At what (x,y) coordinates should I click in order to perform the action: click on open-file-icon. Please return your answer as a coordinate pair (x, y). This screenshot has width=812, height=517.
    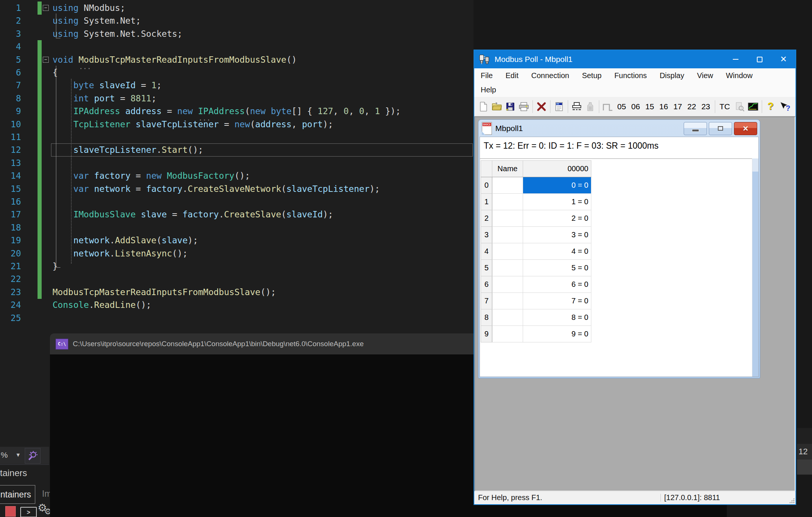
    Looking at the image, I should click on (497, 107).